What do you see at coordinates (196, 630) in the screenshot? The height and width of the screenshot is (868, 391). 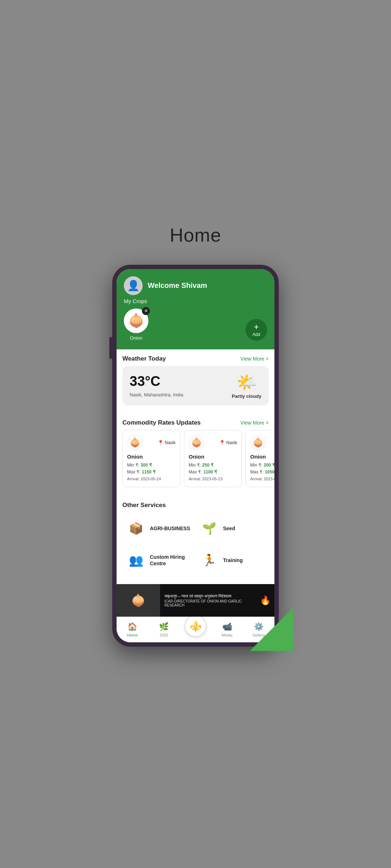 I see `nav-item-icar: ⚜️` at bounding box center [196, 630].